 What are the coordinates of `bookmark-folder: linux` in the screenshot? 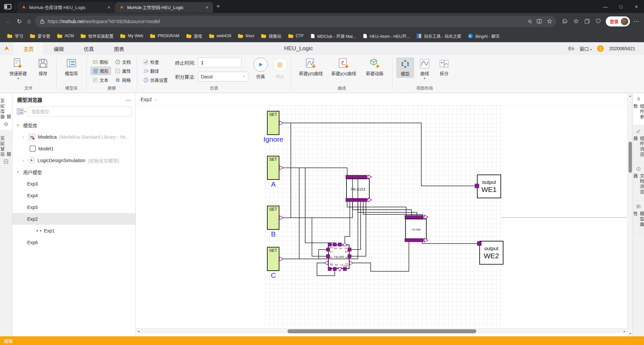 It's located at (246, 36).